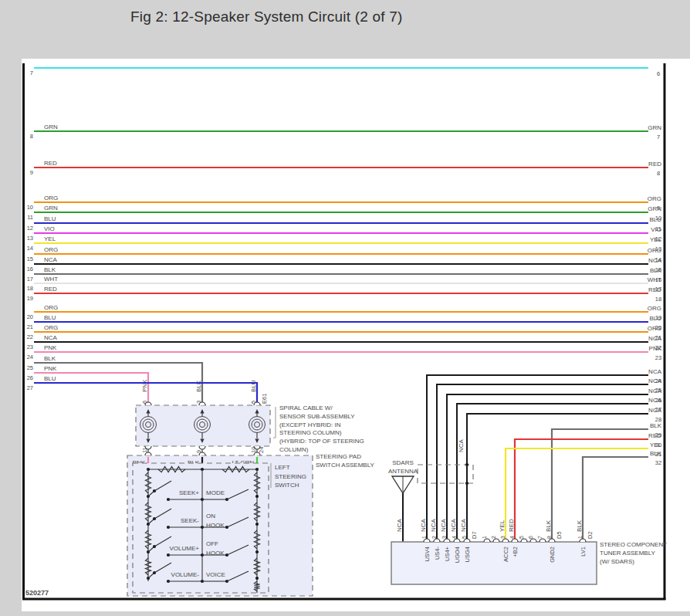 The height and width of the screenshot is (616, 690). Describe the element at coordinates (30, 378) in the screenshot. I see `left-pin-number: 26` at that location.